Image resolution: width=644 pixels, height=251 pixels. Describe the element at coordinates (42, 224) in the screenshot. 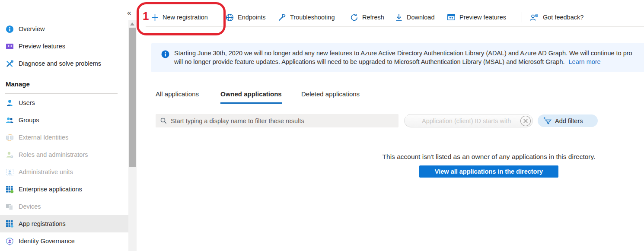

I see `sidebar-item-label: App registrations` at that location.